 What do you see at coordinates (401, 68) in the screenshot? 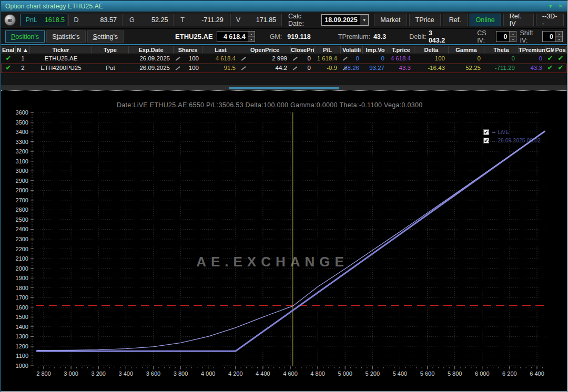
I see `cell-tprice: 43.3` at bounding box center [401, 68].